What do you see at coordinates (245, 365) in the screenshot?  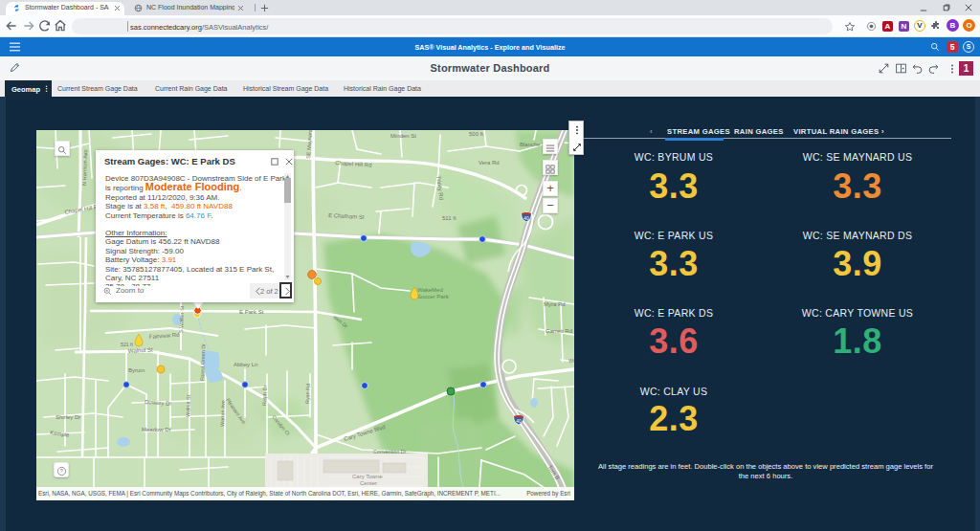 I see `svg-text: Abbey Ln` at bounding box center [245, 365].